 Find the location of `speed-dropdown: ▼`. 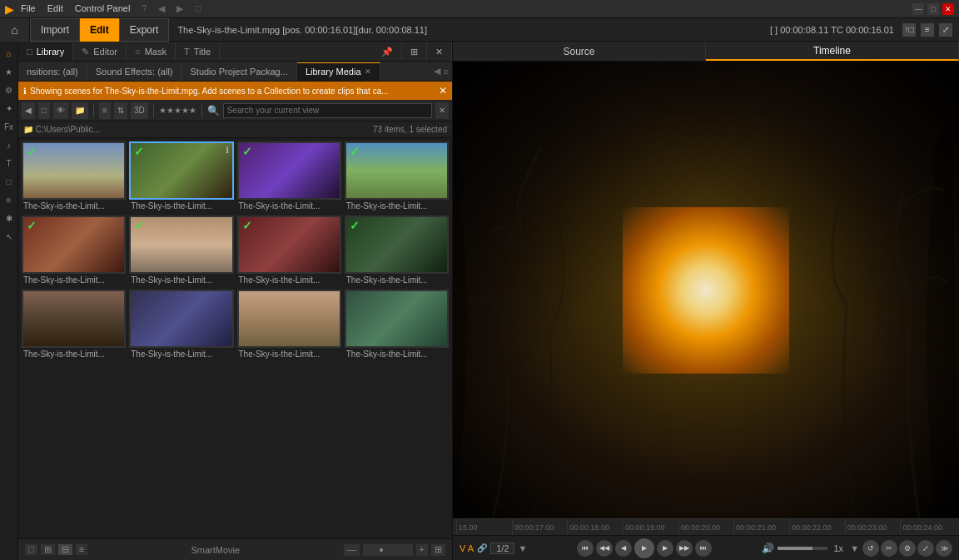

speed-dropdown: ▼ is located at coordinates (854, 548).